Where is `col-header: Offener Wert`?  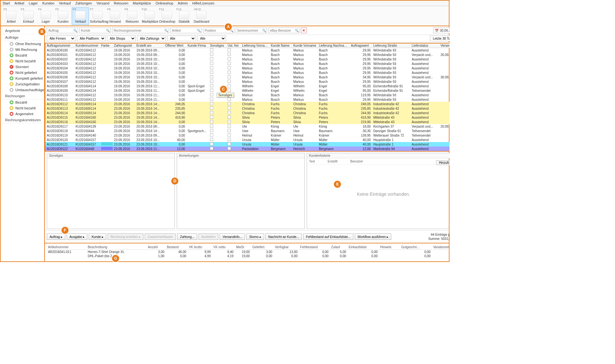
col-header: Offener Wert is located at coordinates (175, 46).